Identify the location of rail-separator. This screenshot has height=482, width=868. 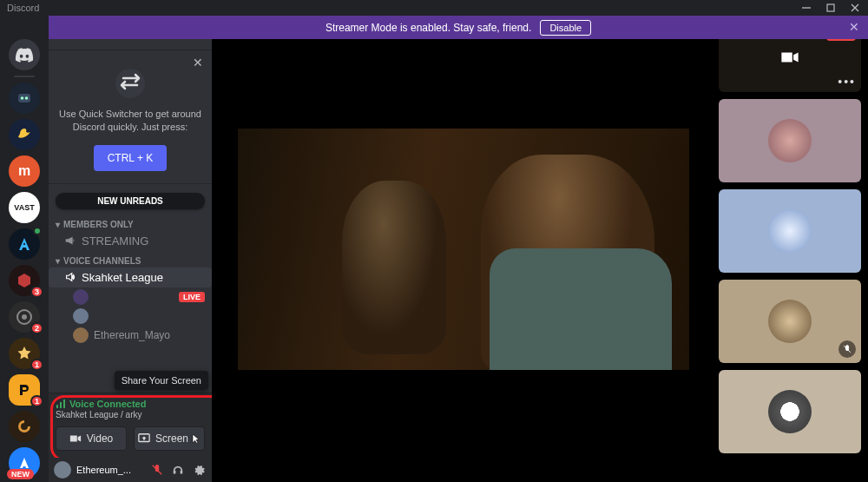
(24, 76).